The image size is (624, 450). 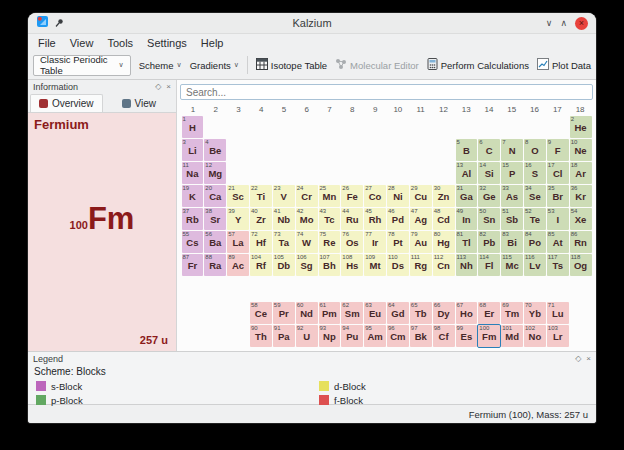 What do you see at coordinates (578, 359) in the screenshot?
I see `float-legend-icon: ◇` at bounding box center [578, 359].